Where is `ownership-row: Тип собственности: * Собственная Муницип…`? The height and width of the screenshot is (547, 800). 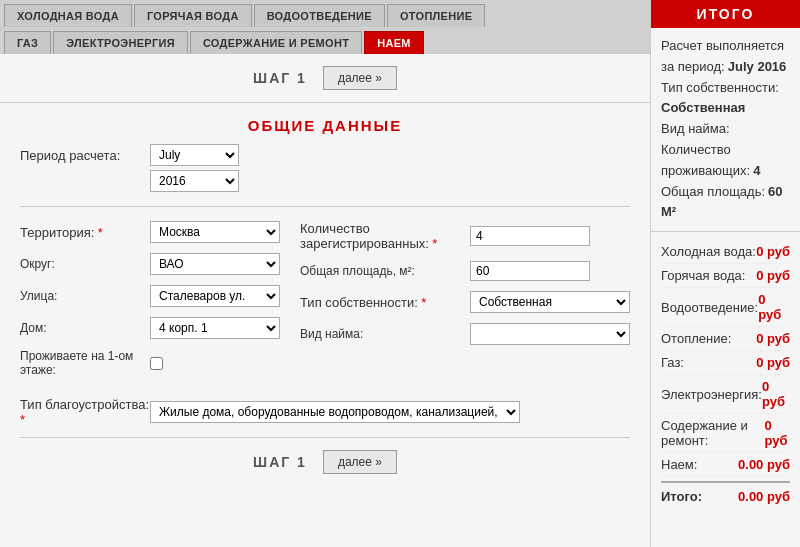
ownership-row: Тип собственности: * Собственная Муницип… is located at coordinates (465, 302).